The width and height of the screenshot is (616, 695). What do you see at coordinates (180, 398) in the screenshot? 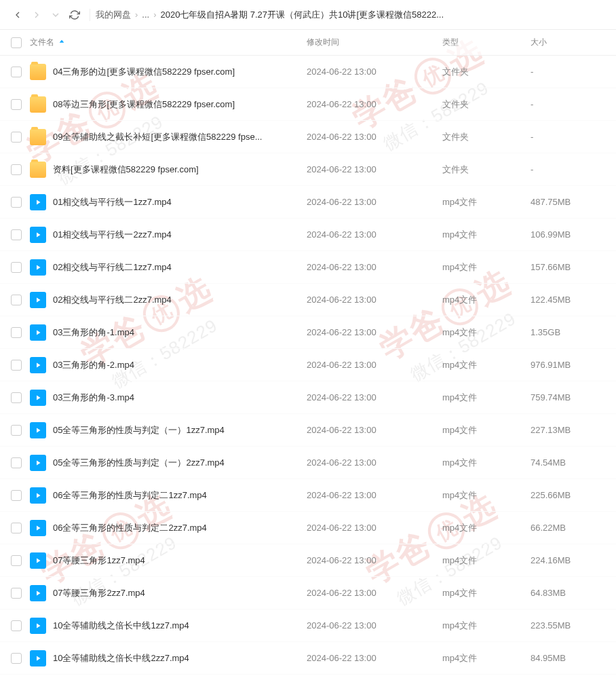
I see `file-name: 03三角形的角-3.mp4` at bounding box center [180, 398].